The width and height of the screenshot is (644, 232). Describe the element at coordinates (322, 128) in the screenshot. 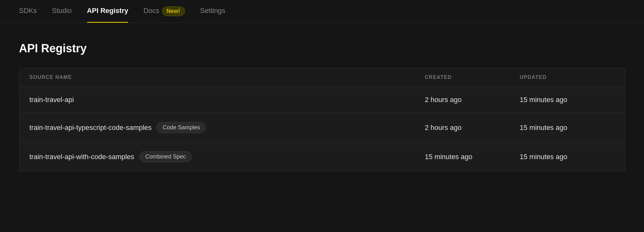

I see `table-row: train-travel-api-typescript-code-samples…` at that location.